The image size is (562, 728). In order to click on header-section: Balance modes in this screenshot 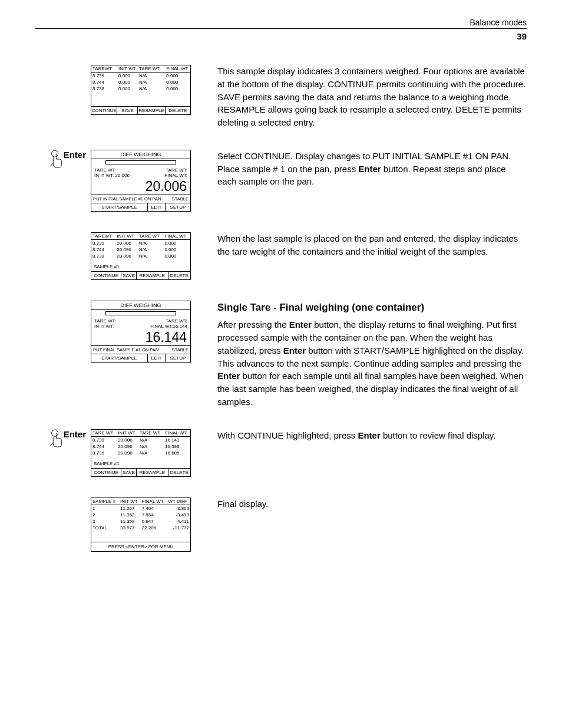, I will do `click(281, 24)`.